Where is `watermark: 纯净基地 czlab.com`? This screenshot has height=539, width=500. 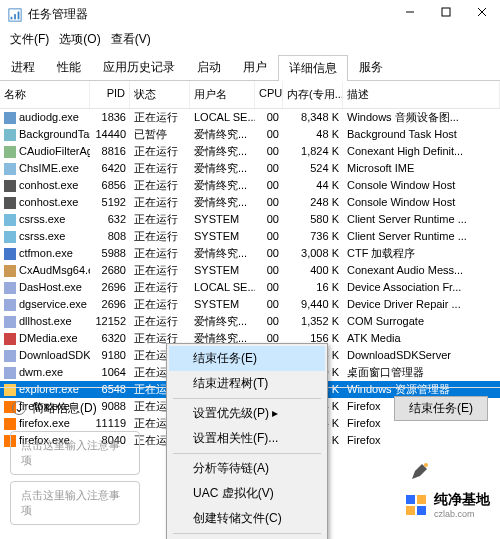
watermark: 纯净基地 czlab.com is located at coordinates (447, 505).